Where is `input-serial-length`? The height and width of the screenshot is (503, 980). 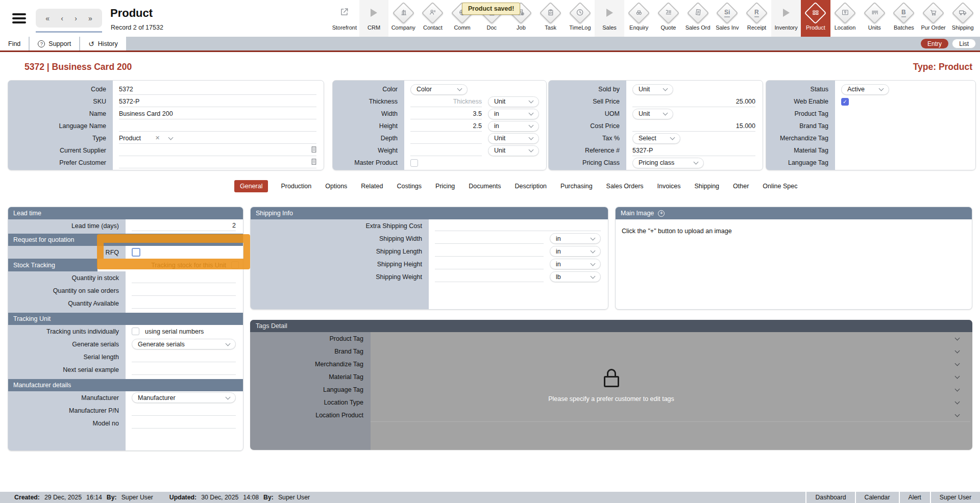
input-serial-length is located at coordinates (184, 357).